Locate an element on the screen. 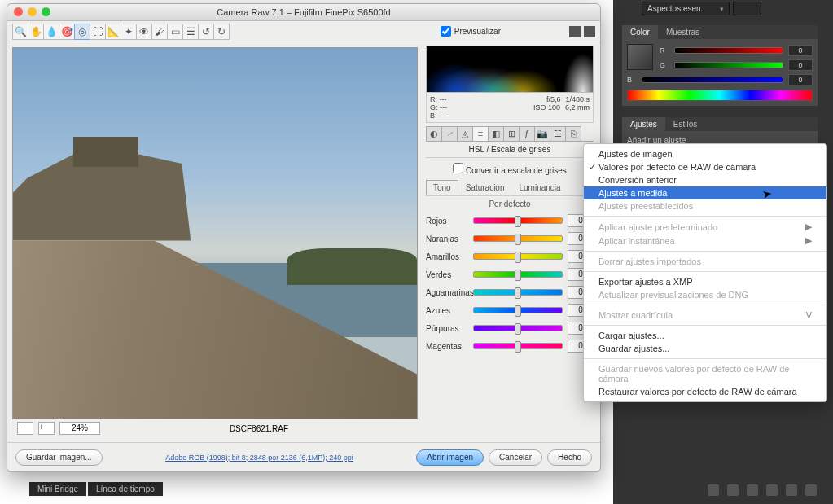 Image resolution: width=833 pixels, height=504 pixels. subtab-tono: Tono is located at coordinates (442, 187).